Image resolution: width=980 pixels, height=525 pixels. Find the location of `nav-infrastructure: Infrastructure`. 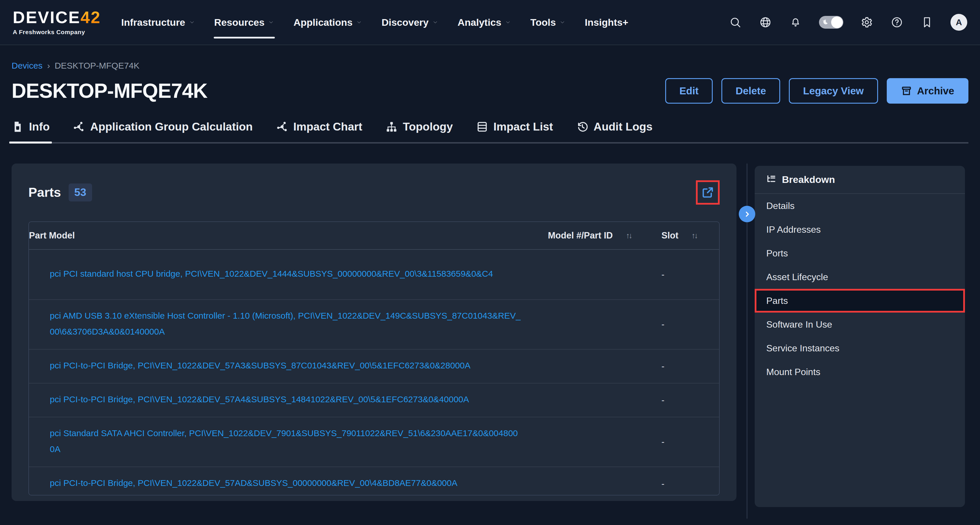

nav-infrastructure: Infrastructure is located at coordinates (158, 22).